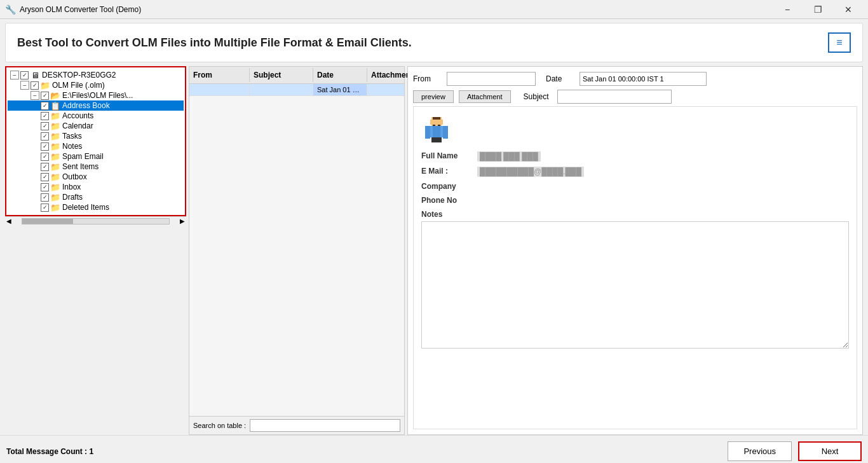  What do you see at coordinates (55, 126) in the screenshot?
I see `calendar-icon: 📁` at bounding box center [55, 126].